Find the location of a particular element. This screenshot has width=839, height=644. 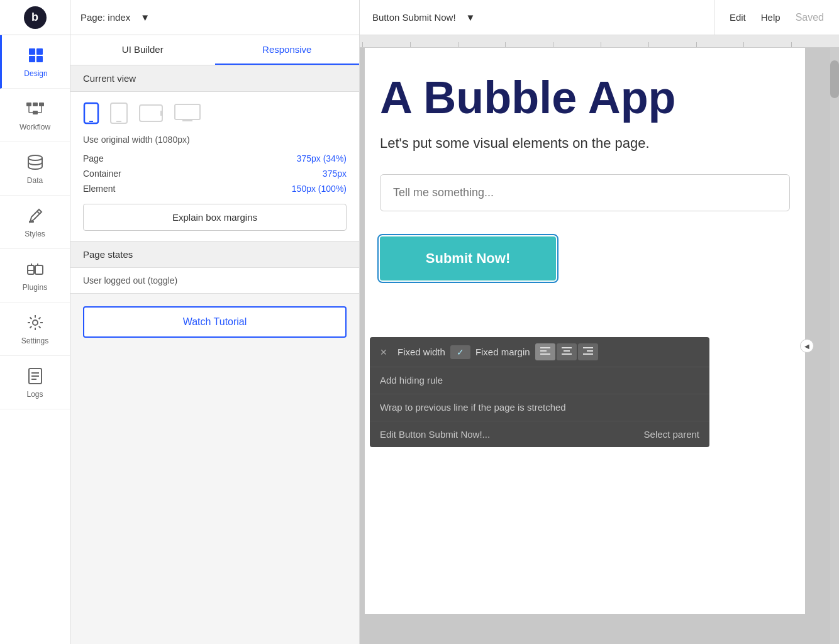

scrollbar is located at coordinates (835, 346).